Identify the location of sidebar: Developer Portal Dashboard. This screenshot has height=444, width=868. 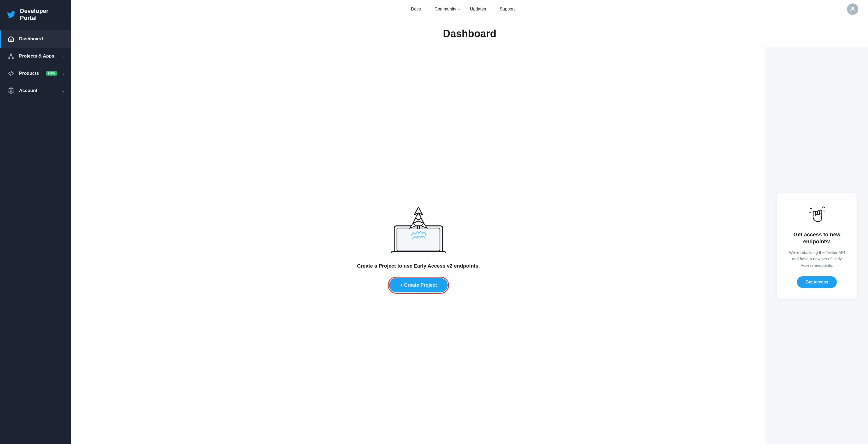
(36, 222).